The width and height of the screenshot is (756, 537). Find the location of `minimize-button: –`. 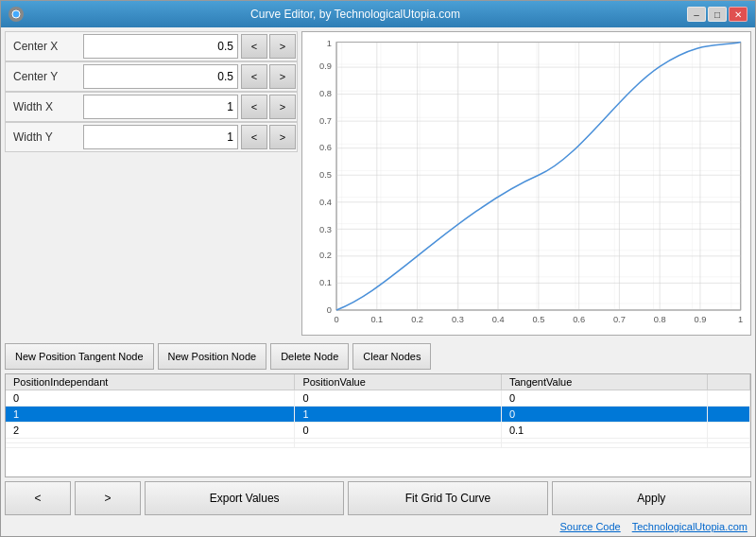

minimize-button: – is located at coordinates (696, 14).